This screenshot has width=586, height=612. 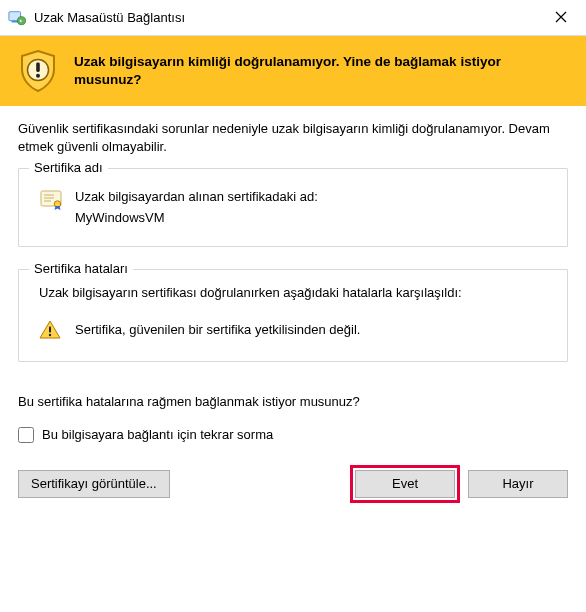 I want to click on yes-button: Evet, so click(x=405, y=484).